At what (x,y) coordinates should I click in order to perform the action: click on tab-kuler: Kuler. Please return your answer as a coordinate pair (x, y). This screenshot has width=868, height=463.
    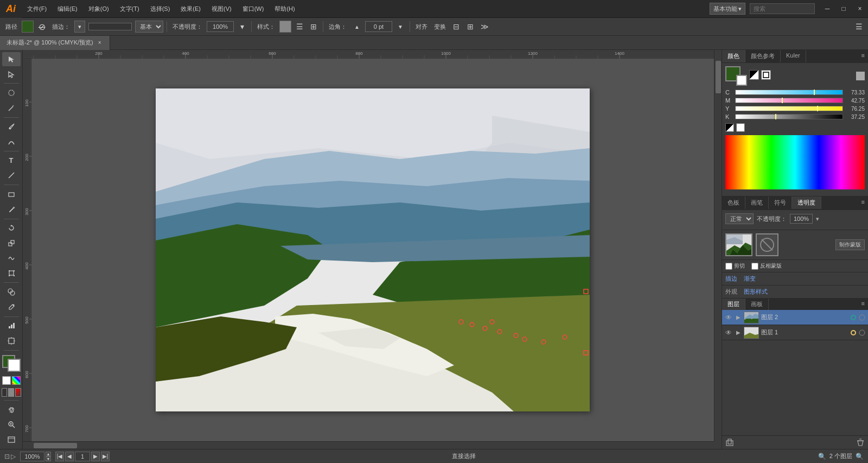
    Looking at the image, I should click on (793, 56).